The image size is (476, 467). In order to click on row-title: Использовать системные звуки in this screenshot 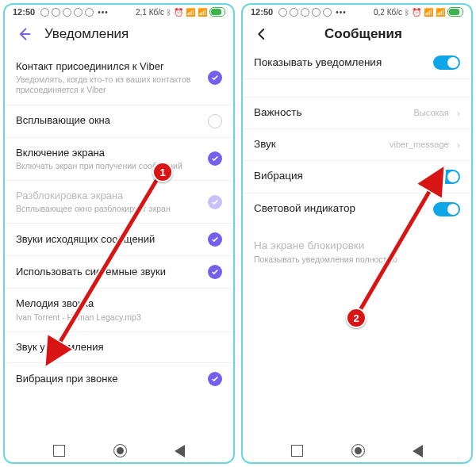, I will do `click(108, 272)`.